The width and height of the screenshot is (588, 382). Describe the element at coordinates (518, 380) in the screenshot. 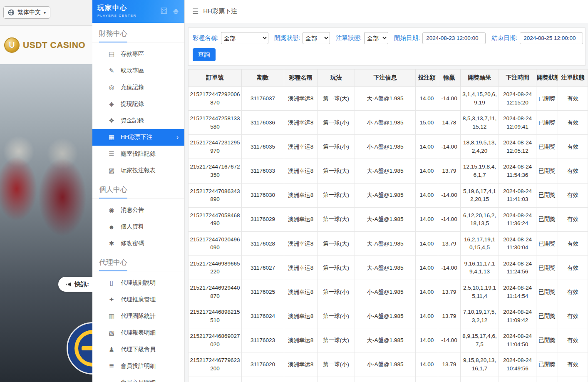

I see `cell-bet_time: 2024-08-24` at that location.